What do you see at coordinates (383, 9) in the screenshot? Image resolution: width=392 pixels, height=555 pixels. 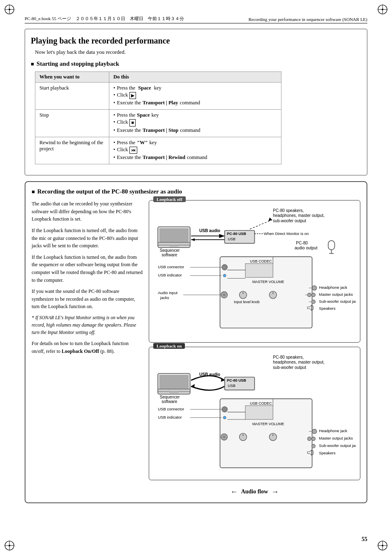 I see `corner-mark-tr` at bounding box center [383, 9].